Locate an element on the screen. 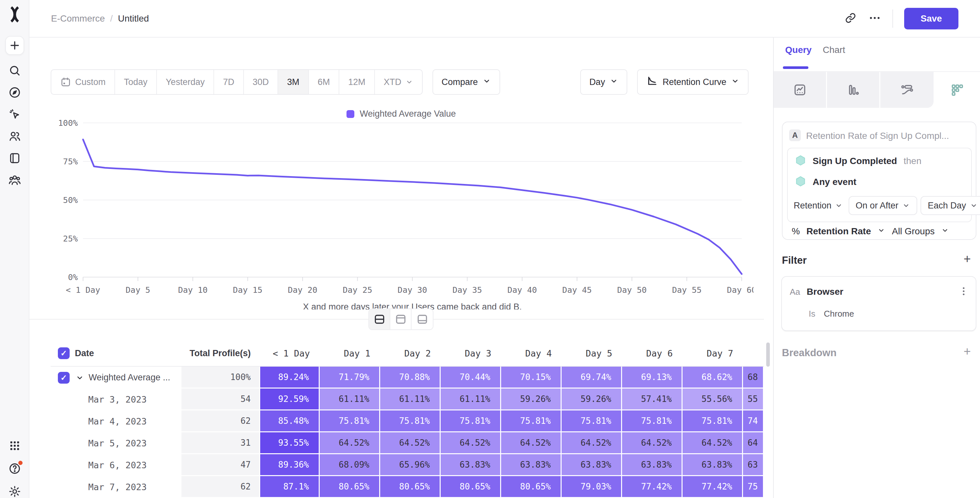 The height and width of the screenshot is (498, 980). svg-text: Day 35 is located at coordinates (467, 290).